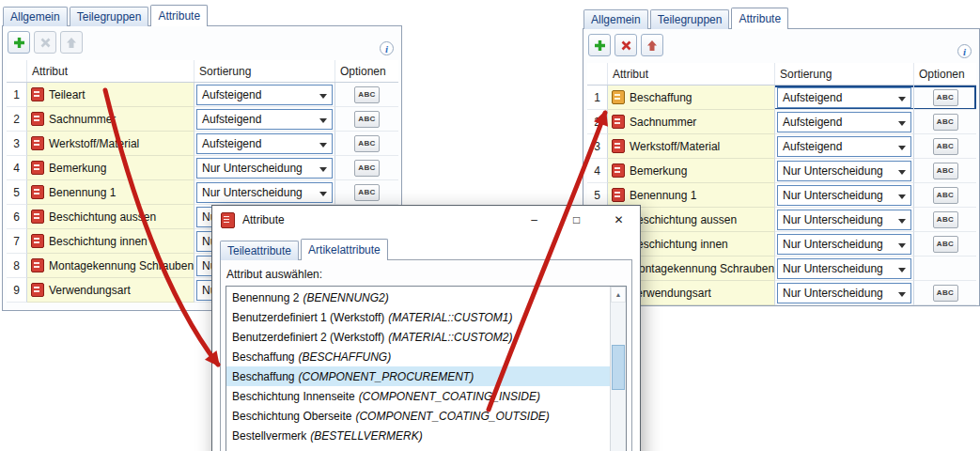 The height and width of the screenshot is (451, 980). Describe the element at coordinates (618, 220) in the screenshot. I see `close-button: ✕` at that location.